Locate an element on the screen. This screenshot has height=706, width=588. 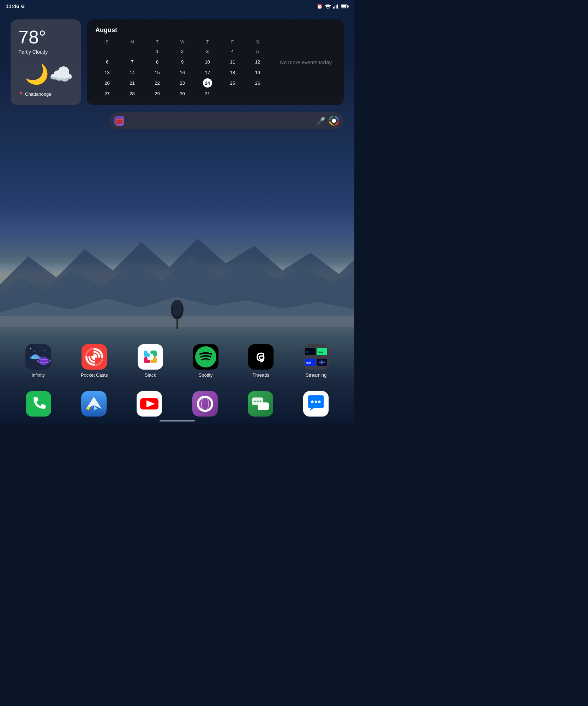
app-pocket-casts: Pocket Casts is located at coordinates (95, 361).